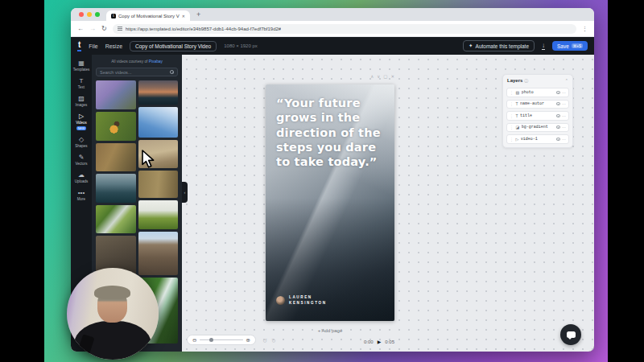  I want to click on coastal-dusk-video, so click(116, 188).